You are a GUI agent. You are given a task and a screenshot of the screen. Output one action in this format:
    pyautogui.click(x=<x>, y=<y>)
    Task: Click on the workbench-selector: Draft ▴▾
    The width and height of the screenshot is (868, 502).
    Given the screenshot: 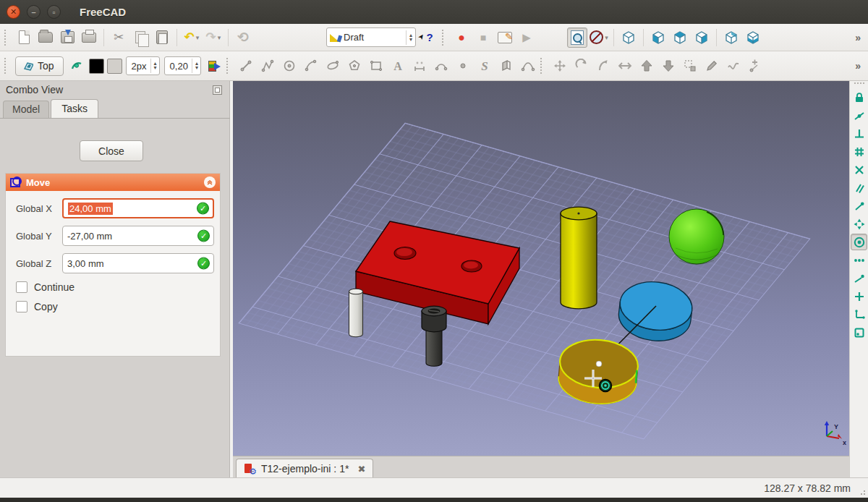 What is the action you would take?
    pyautogui.click(x=371, y=38)
    